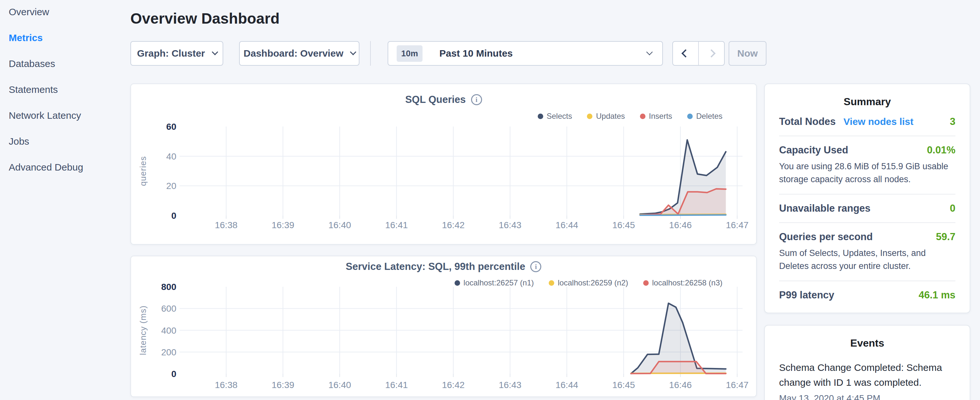 The height and width of the screenshot is (400, 980). What do you see at coordinates (687, 283) in the screenshot?
I see `legend-label: localhost:26258 (n3)` at bounding box center [687, 283].